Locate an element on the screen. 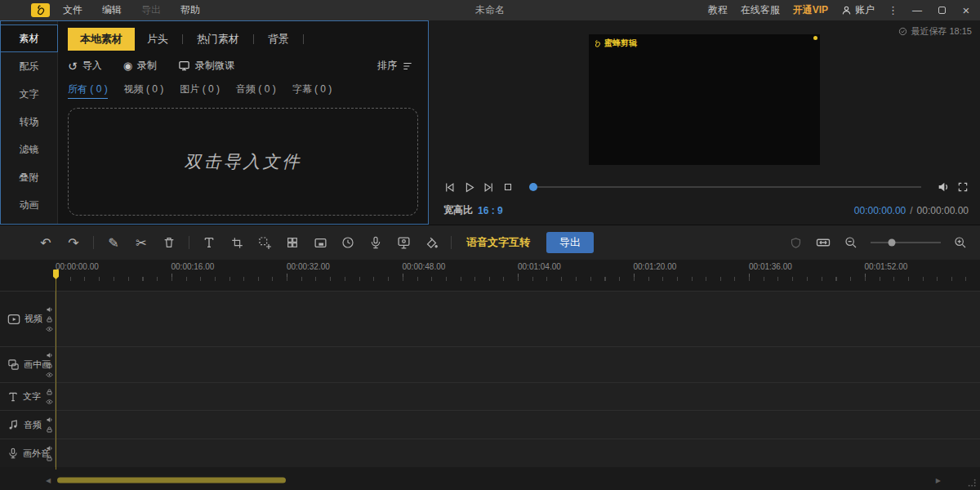 This screenshot has height=490, width=980. pip-button is located at coordinates (320, 243).